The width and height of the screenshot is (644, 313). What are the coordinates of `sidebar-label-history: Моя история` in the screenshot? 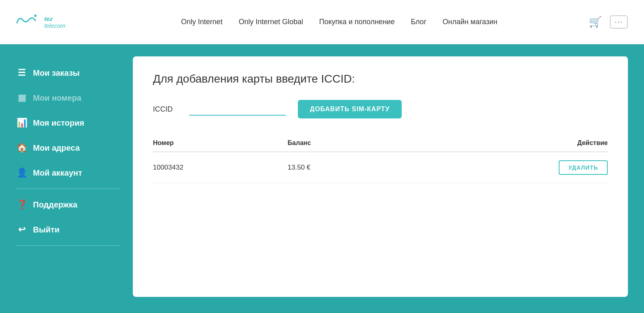 It's located at (59, 123).